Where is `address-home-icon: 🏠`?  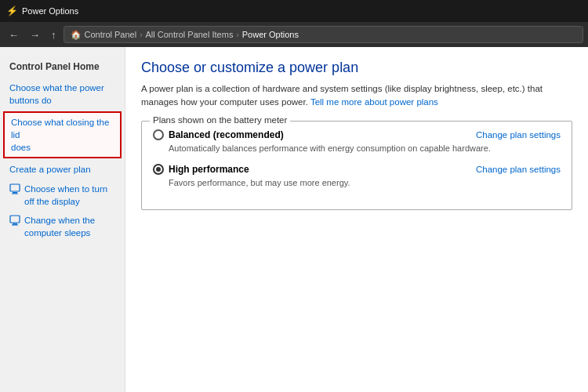
address-home-icon: 🏠 is located at coordinates (76, 34).